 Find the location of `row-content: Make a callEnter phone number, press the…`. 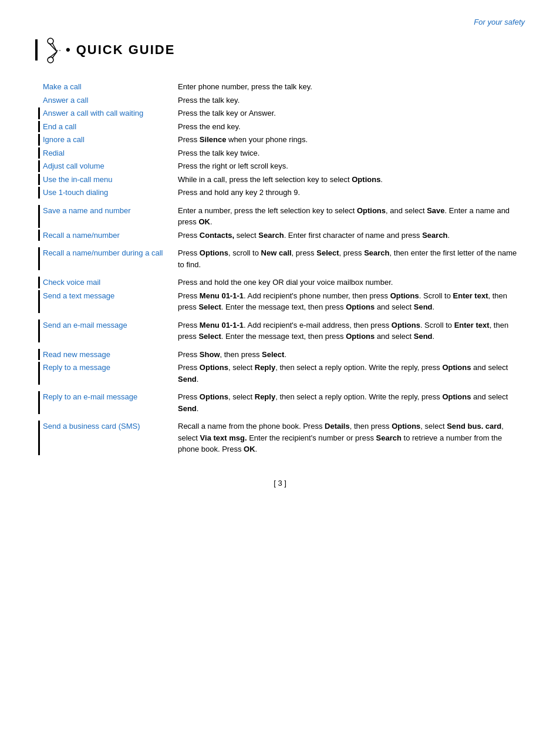

row-content: Make a callEnter phone number, press the… is located at coordinates (284, 87).